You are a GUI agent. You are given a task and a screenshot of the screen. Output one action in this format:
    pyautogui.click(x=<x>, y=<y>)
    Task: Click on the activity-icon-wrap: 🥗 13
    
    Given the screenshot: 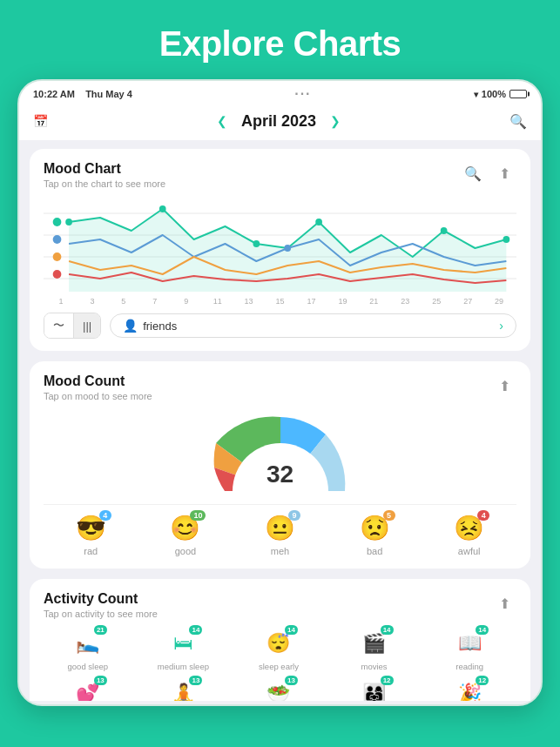 What is the action you would take?
    pyautogui.click(x=279, y=690)
    